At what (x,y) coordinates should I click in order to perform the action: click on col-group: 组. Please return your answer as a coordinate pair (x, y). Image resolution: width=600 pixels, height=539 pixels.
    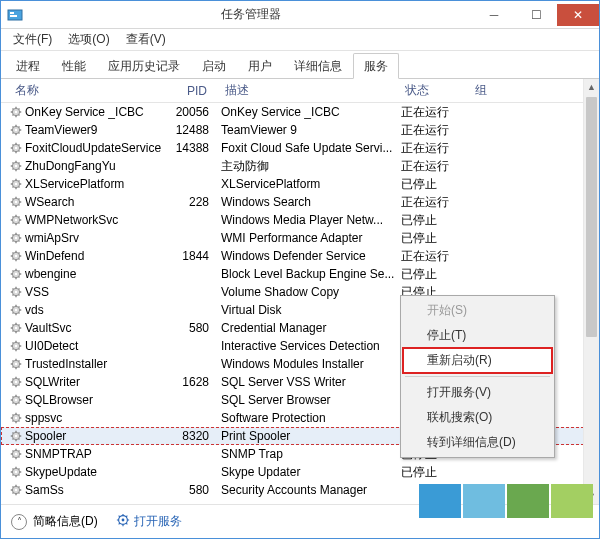
    Looking at the image, I should click on (489, 90).